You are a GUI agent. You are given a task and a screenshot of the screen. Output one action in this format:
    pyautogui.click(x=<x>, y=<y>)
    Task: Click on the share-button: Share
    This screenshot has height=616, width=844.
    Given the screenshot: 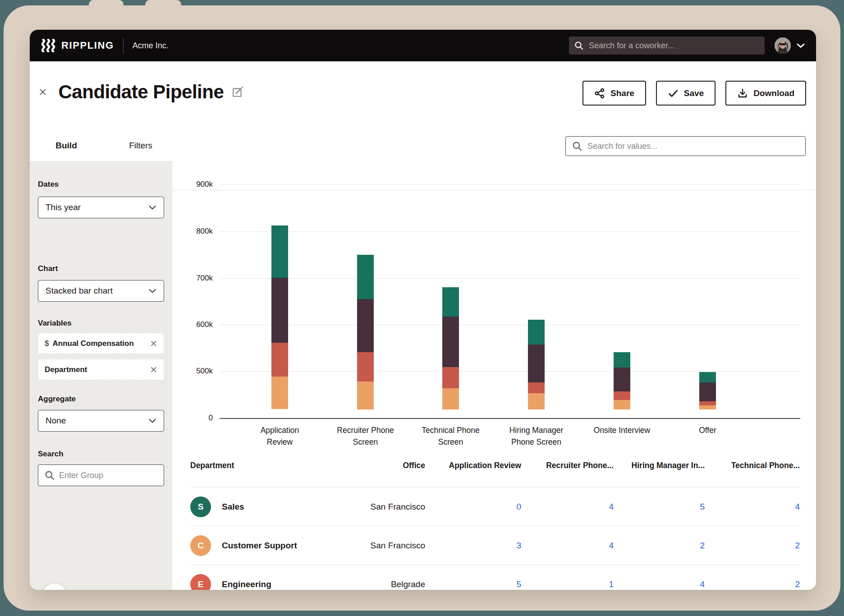 What is the action you would take?
    pyautogui.click(x=614, y=93)
    